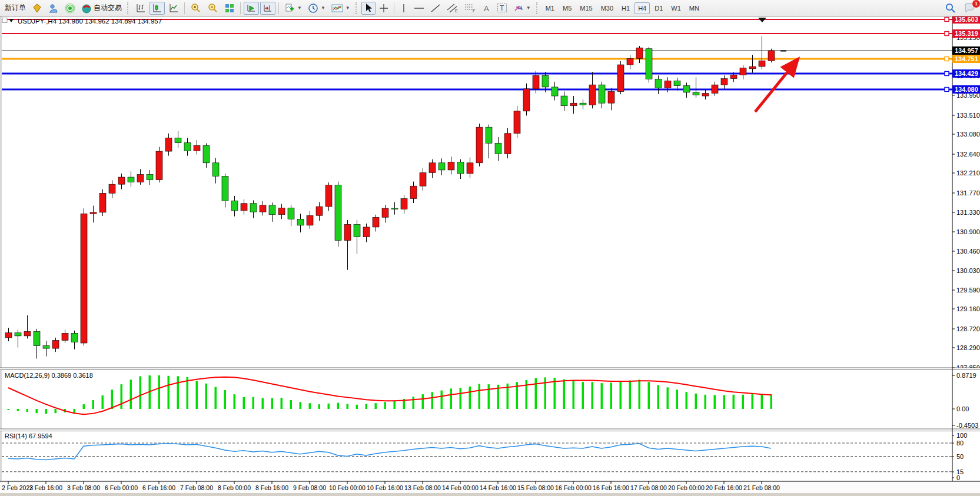  Describe the element at coordinates (46, 488) in the screenshot. I see `svg-text: 2 Feb 16:00` at that location.